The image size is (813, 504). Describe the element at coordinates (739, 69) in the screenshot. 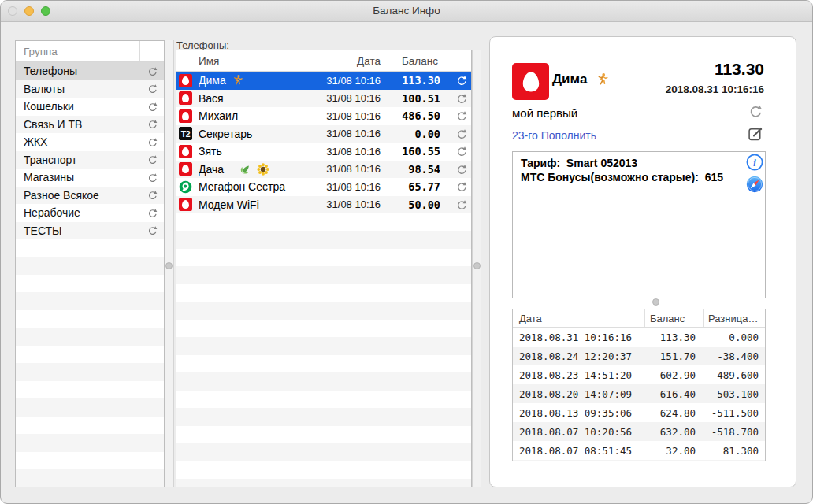

I see `detail-balance: 113.30` at that location.